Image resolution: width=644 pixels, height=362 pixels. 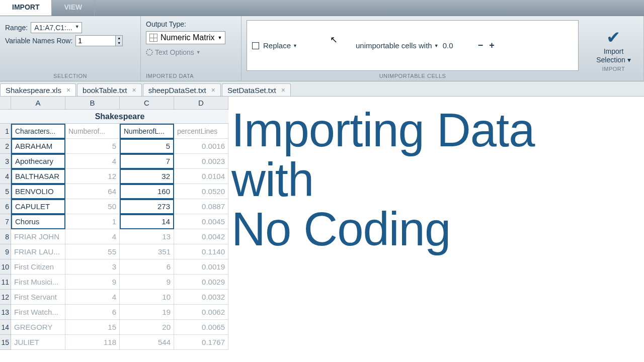 What do you see at coordinates (201, 237) in the screenshot?
I see `cell: 0.0042` at bounding box center [201, 237].